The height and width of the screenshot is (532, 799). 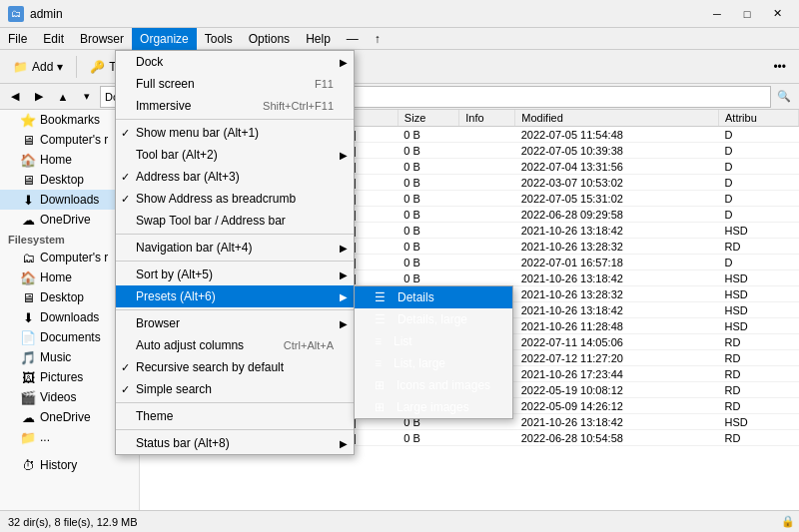 What do you see at coordinates (270, 39) in the screenshot?
I see `menu-options: Options` at bounding box center [270, 39].